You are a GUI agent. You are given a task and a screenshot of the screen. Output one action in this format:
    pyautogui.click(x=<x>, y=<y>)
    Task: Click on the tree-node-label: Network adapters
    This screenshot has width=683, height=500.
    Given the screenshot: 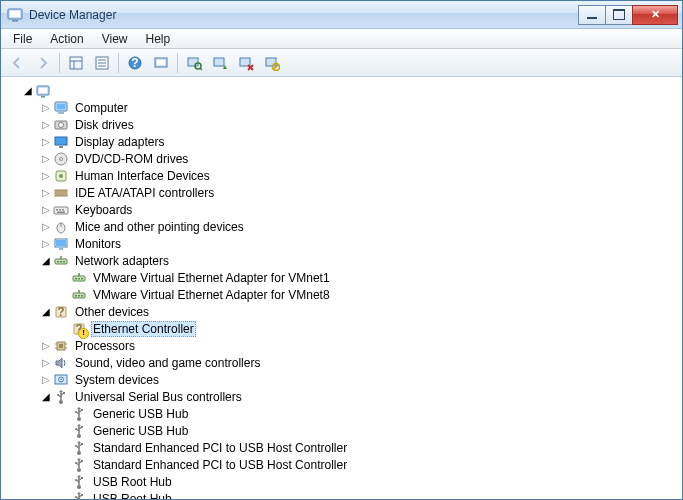 What is the action you would take?
    pyautogui.click(x=122, y=261)
    